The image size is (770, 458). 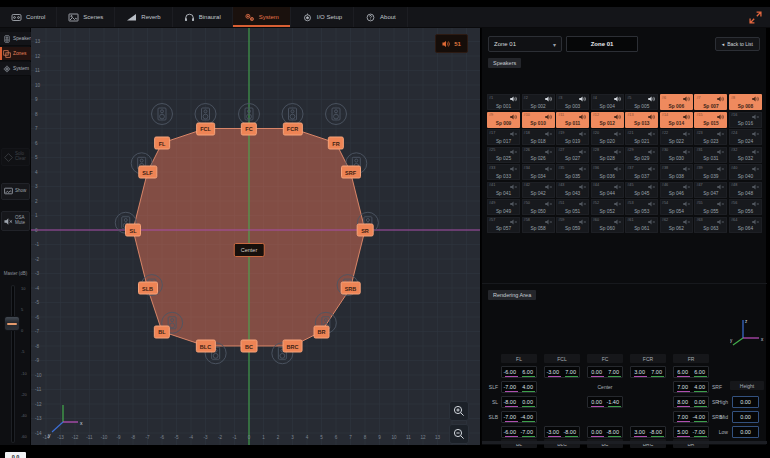 What do you see at coordinates (86, 17) in the screenshot?
I see `tab-scenes: Scenes` at bounding box center [86, 17].